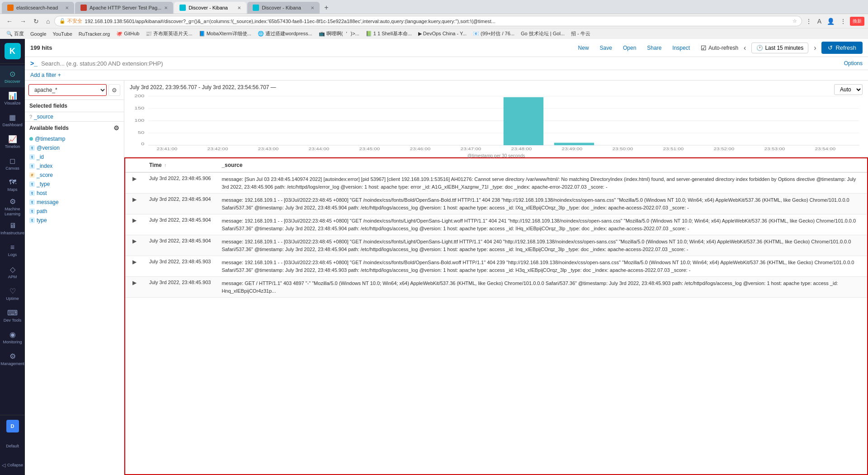 Image resolution: width=868 pixels, height=475 pixels. Describe the element at coordinates (74, 220) in the screenshot. I see `field-type-log: t type` at that location.